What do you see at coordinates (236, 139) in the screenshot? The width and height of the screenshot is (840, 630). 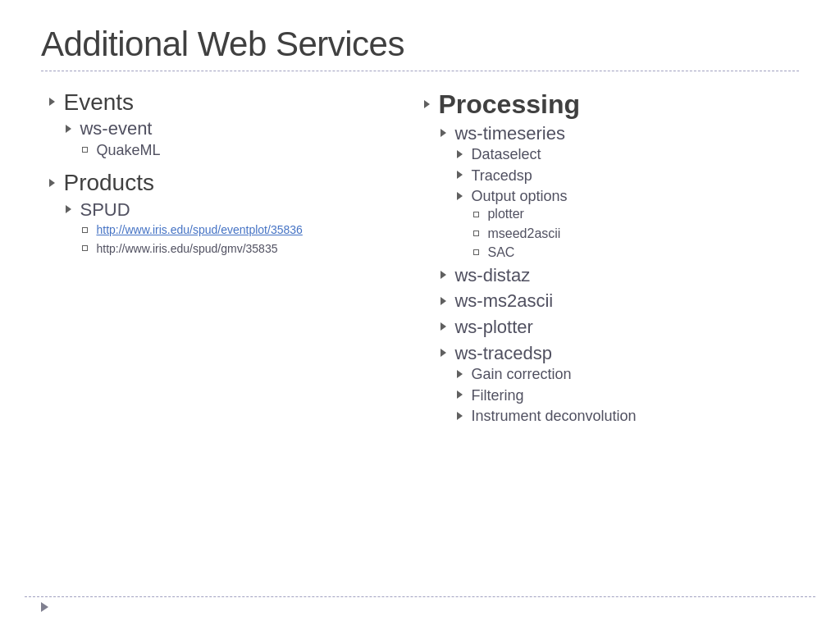 I see `level2-list: ws-event QuakeML` at bounding box center [236, 139].